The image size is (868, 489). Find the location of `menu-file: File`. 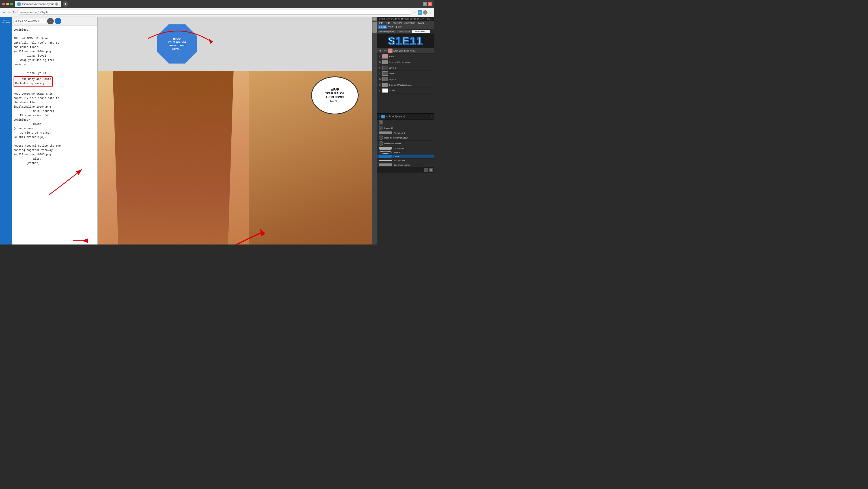

menu-file: File is located at coordinates (381, 23).